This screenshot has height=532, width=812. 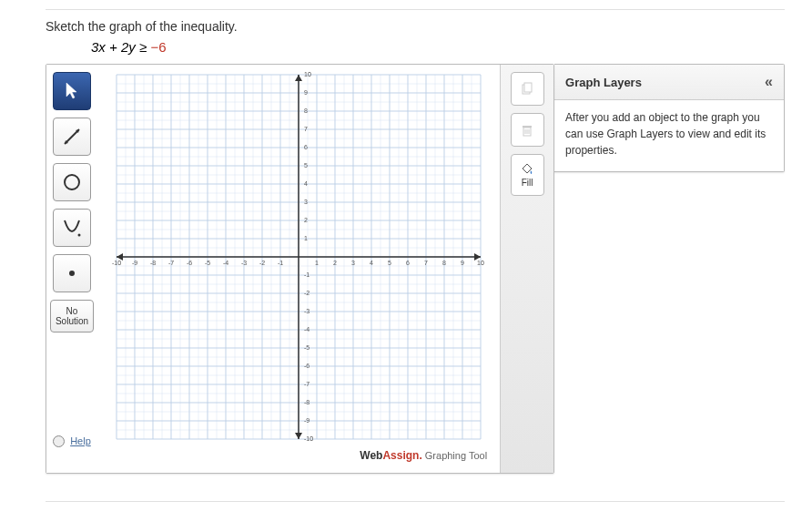 What do you see at coordinates (604, 82) in the screenshot?
I see `layers-title: Graph Layers` at bounding box center [604, 82].